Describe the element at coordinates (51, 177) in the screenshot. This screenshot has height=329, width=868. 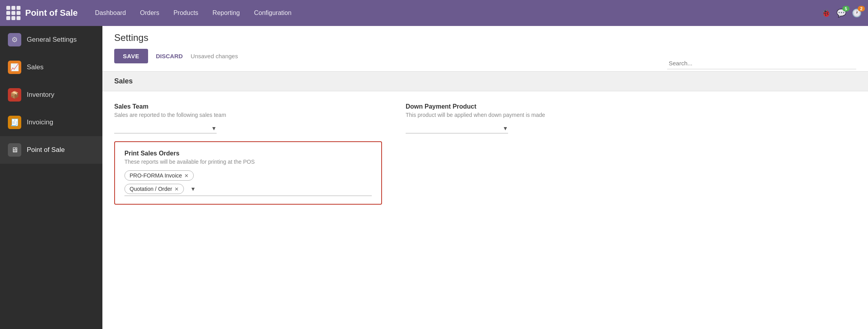
I see `sidebar: ⚙ General Settings 📈 Sales 📦 Inventory 🧾…` at that location.